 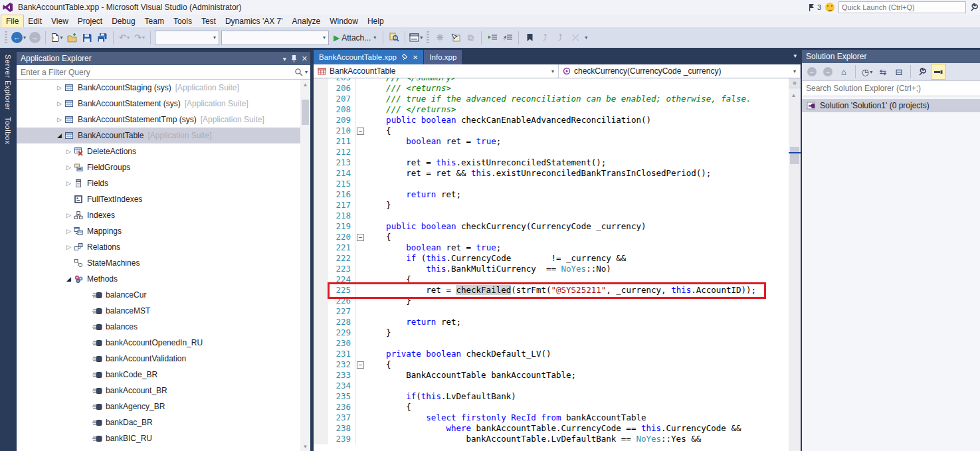 I want to click on code-line: 235 if(this.LvDefaultBank), so click(x=557, y=397).